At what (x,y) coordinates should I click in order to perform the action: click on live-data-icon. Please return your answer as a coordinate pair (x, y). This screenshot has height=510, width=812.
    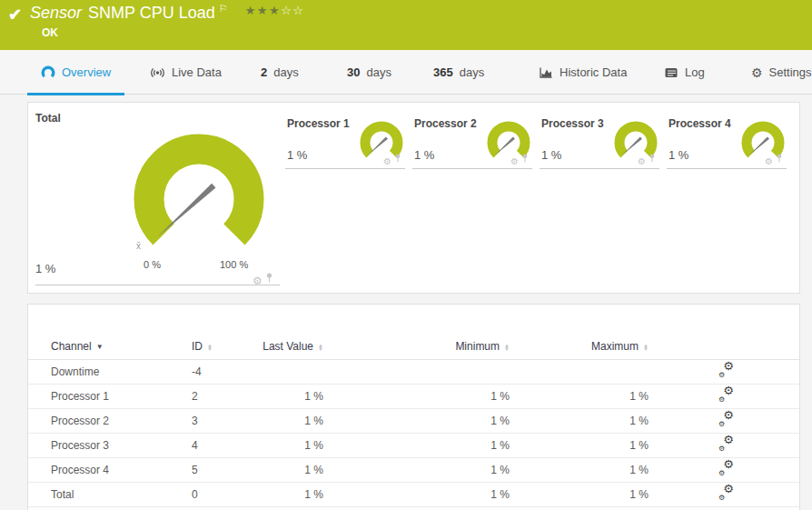
    Looking at the image, I should click on (158, 73).